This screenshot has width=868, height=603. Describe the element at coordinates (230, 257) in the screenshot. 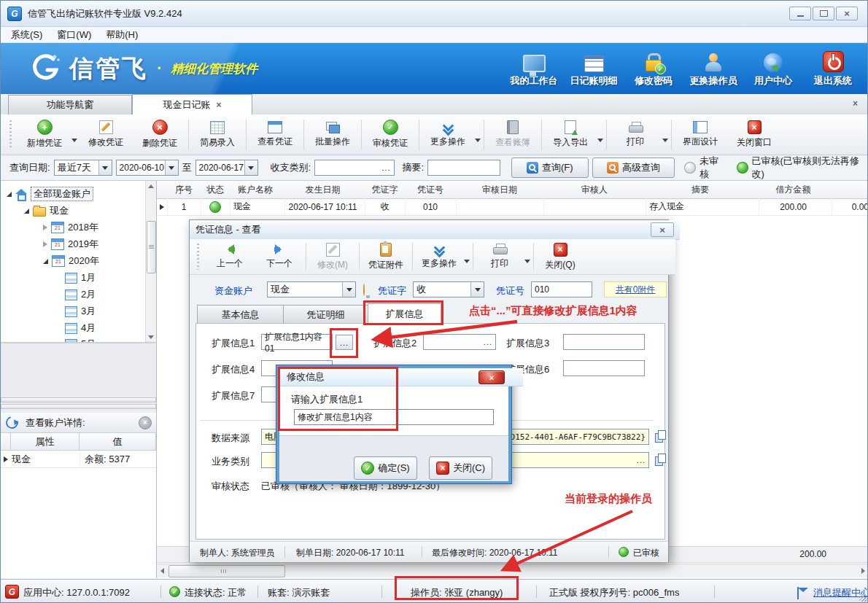

I see `prev-voucher-button: 上一个` at that location.